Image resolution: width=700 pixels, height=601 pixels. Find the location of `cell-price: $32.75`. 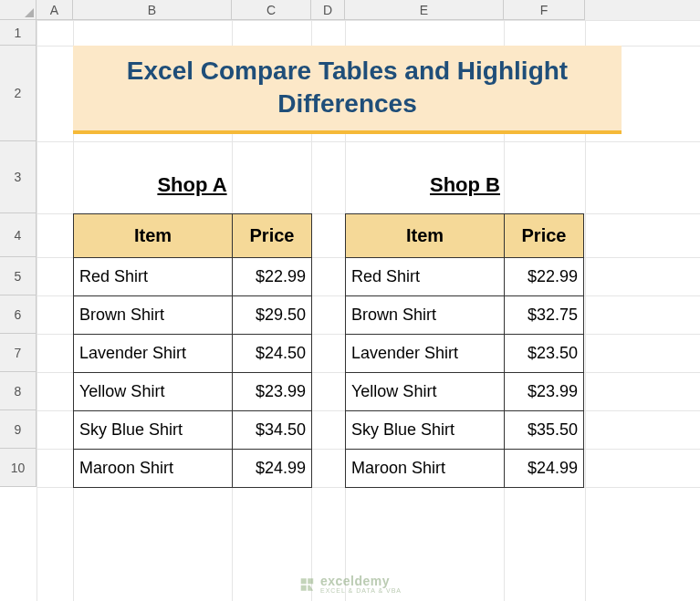

cell-price: $32.75 is located at coordinates (544, 316).